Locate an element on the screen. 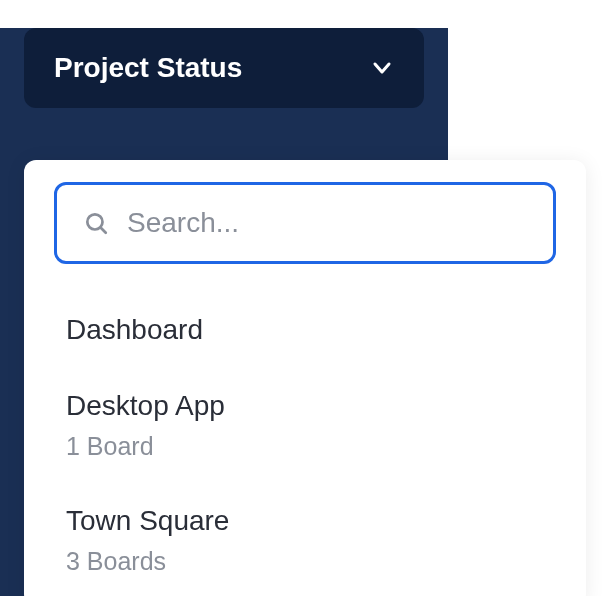  search-icon is located at coordinates (96, 223).